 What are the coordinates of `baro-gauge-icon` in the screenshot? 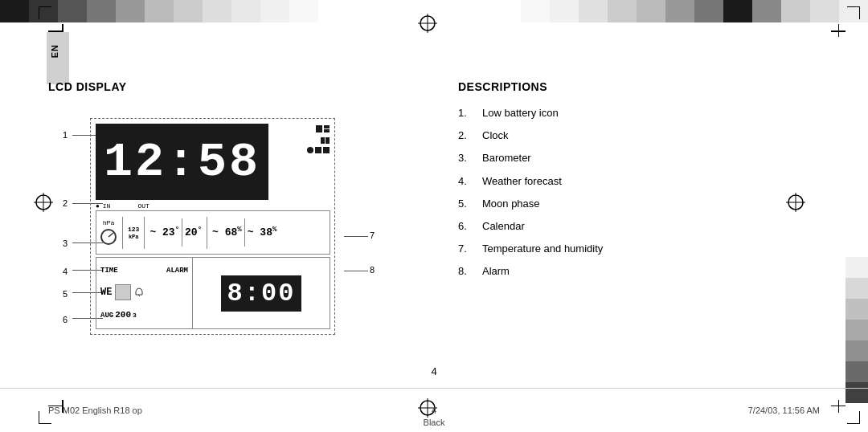 It's located at (108, 237).